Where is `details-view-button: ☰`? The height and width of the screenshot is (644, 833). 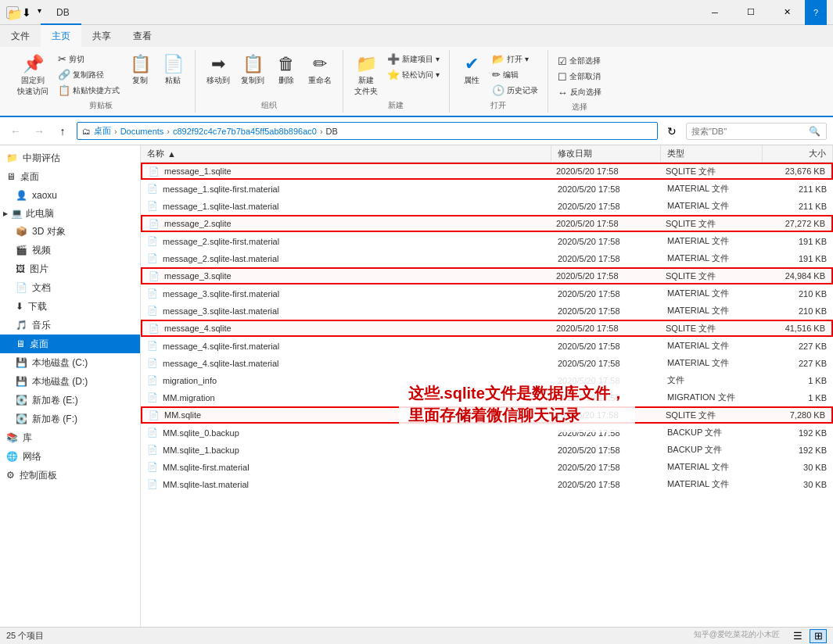 details-view-button: ☰ is located at coordinates (798, 636).